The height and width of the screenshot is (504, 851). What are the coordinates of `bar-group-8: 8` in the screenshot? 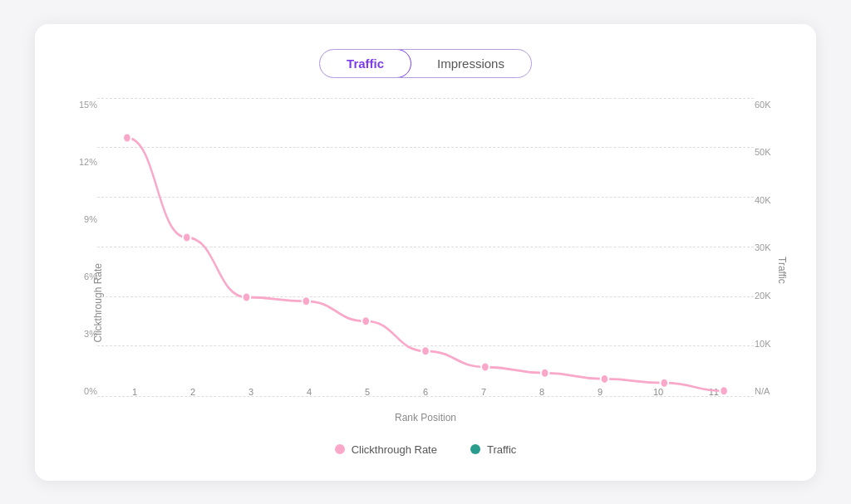 It's located at (542, 389).